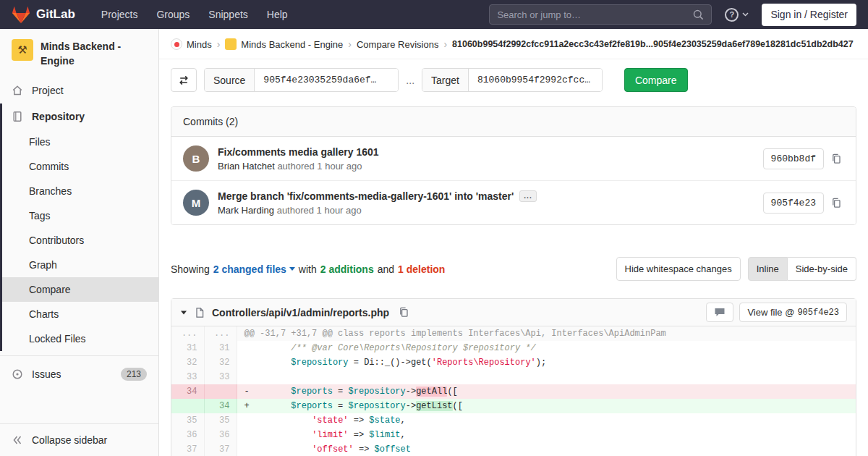 This screenshot has height=456, width=868. Describe the element at coordinates (220, 377) in the screenshot. I see `new-line-number: 33` at that location.